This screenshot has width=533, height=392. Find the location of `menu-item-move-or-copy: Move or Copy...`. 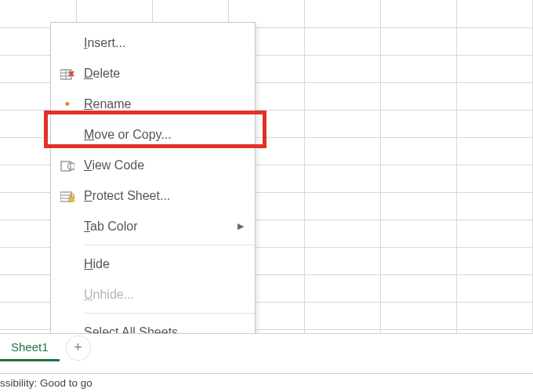

menu-item-move-or-copy: Move or Copy... is located at coordinates (153, 135).